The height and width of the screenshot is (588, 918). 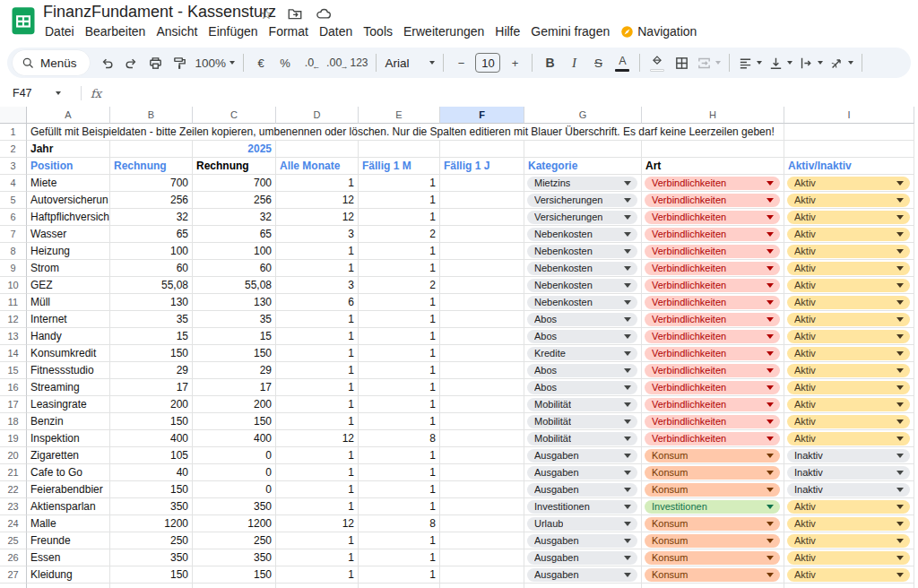 I want to click on value-cell: 15, so click(x=152, y=337).